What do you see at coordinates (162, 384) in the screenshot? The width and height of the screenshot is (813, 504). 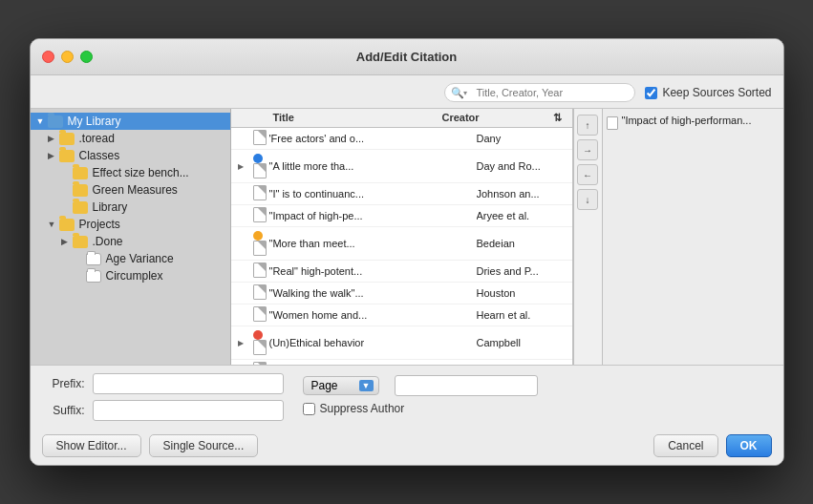 I see `prefix-row: Prefix:` at bounding box center [162, 384].